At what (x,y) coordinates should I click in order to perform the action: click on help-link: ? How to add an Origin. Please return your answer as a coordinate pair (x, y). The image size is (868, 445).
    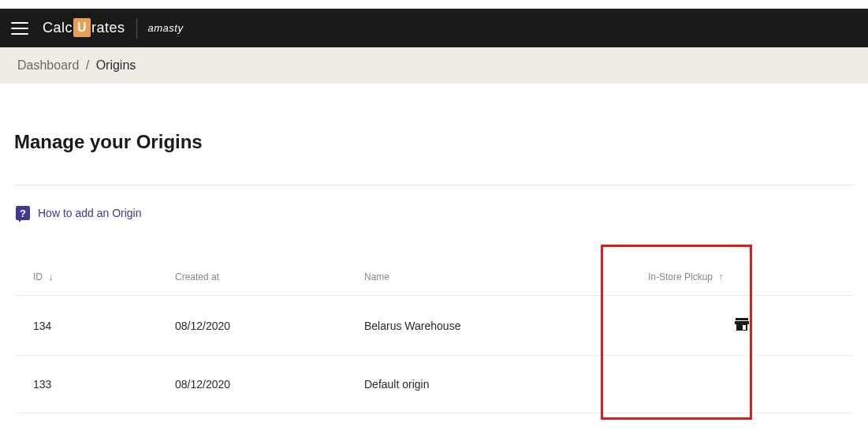
    Looking at the image, I should click on (434, 213).